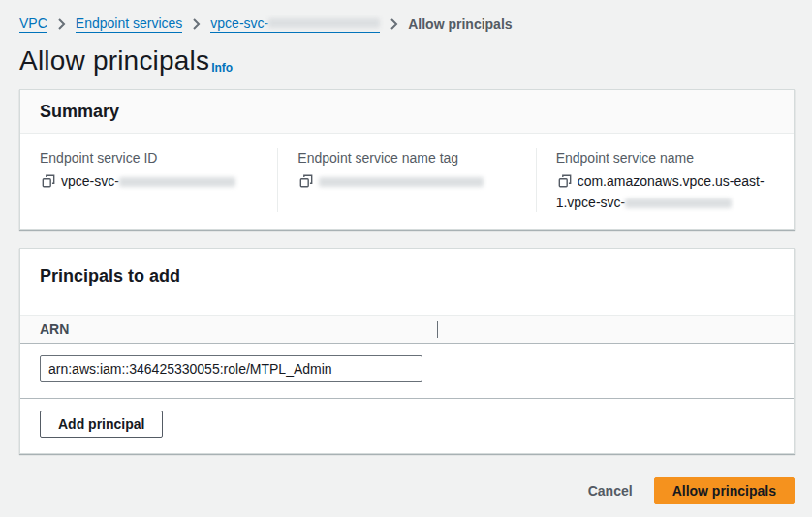 The image size is (812, 517). Describe the element at coordinates (407, 276) in the screenshot. I see `principals-title: Principals to add` at that location.